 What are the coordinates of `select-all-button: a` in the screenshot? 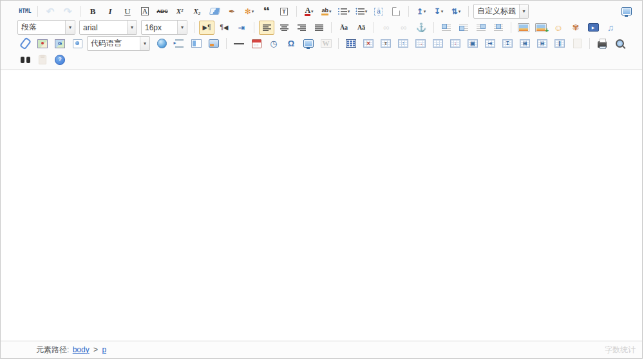 It's located at (379, 12).